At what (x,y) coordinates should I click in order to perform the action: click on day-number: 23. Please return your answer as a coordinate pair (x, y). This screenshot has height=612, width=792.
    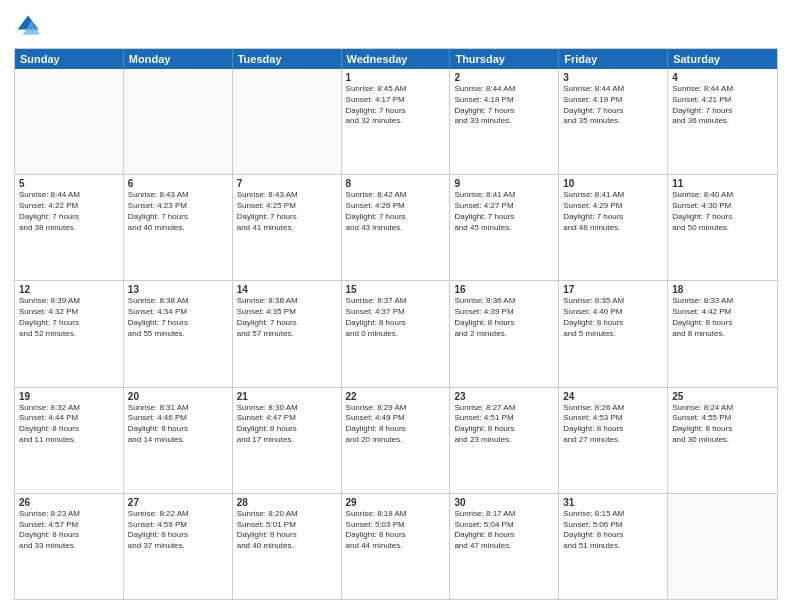
    Looking at the image, I should click on (504, 396).